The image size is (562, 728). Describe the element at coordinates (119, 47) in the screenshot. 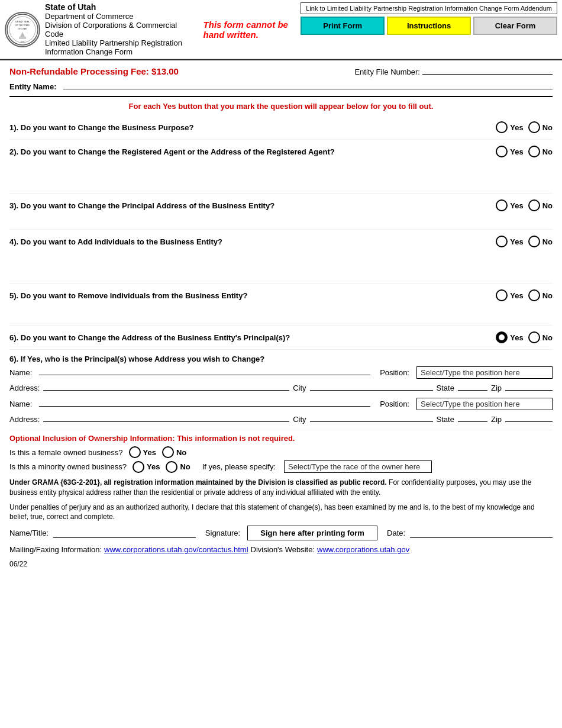

I see `form-title: Limited Liability Partnership Registrati…` at that location.